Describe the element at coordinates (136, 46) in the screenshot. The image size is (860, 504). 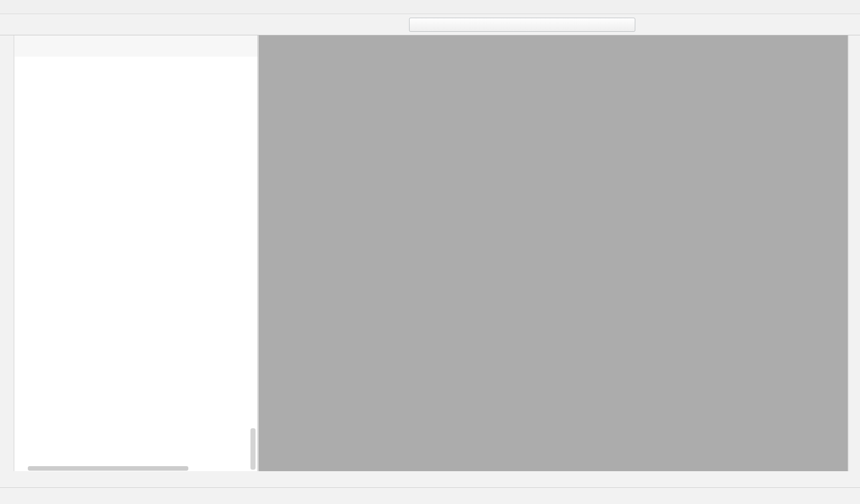
I see `project-panel-header` at that location.